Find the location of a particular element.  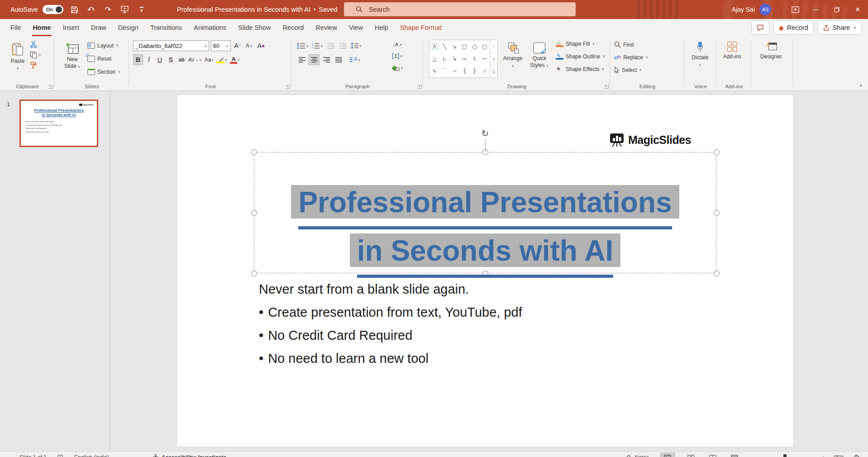

shape-fill-button: ◇Shape Fill∨ is located at coordinates (580, 43).